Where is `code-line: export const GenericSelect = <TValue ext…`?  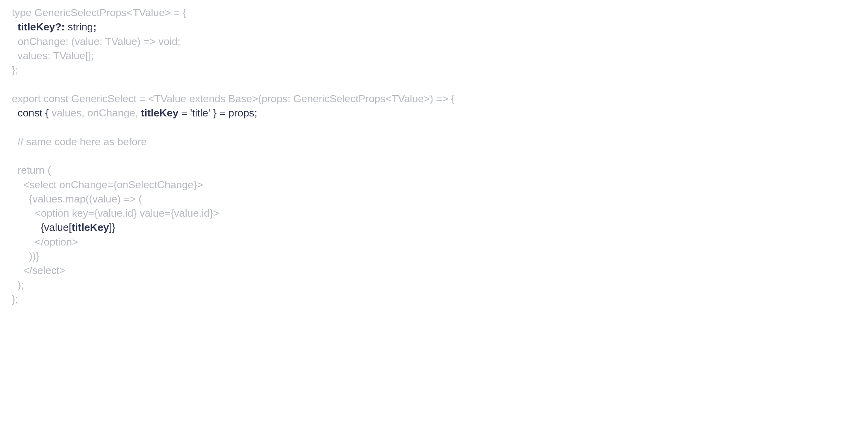
code-line: export const GenericSelect = <TValue ext… is located at coordinates (233, 99).